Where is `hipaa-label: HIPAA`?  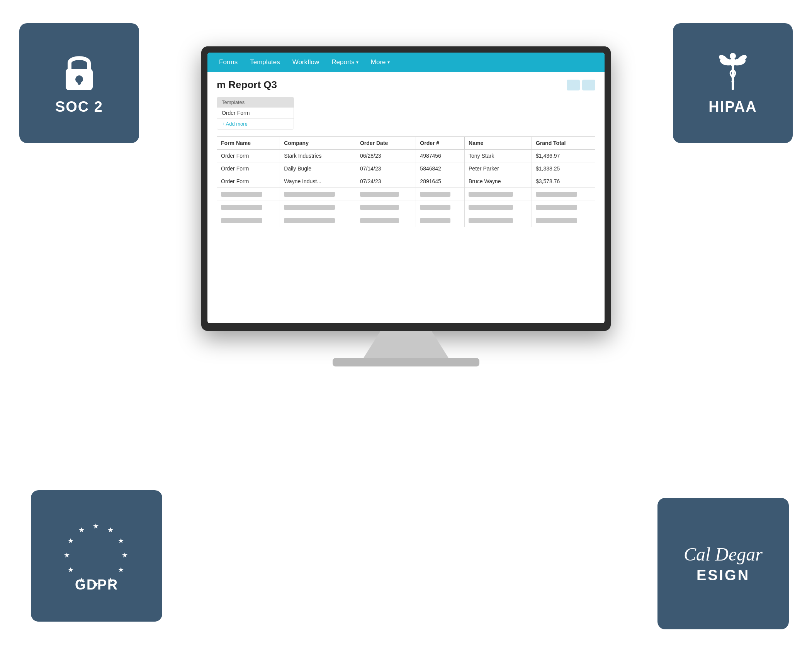 hipaa-label: HIPAA is located at coordinates (732, 107).